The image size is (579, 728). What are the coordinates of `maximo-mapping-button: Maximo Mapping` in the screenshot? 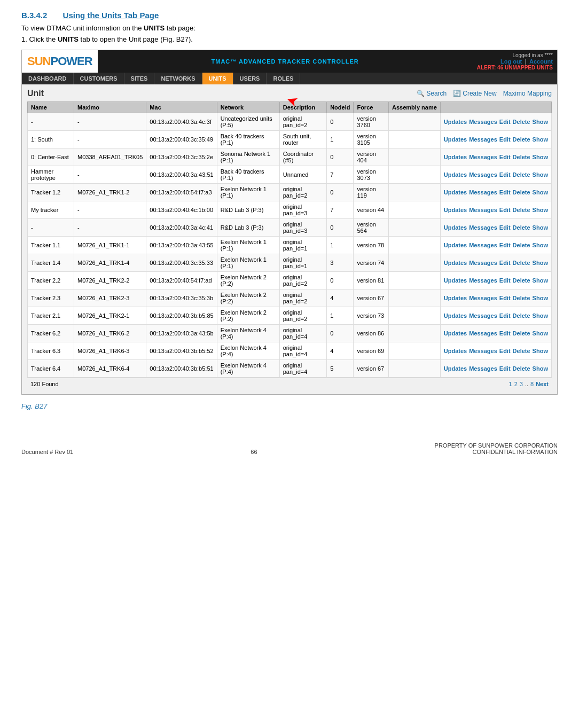 It's located at (528, 93).